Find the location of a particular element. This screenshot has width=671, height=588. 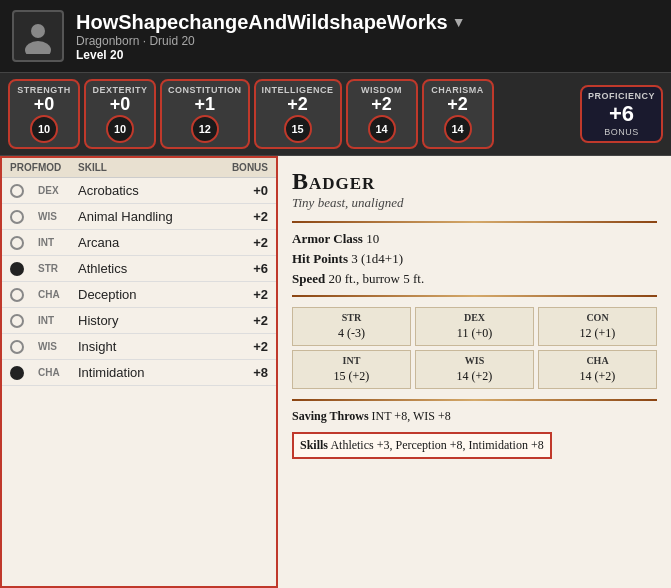

skill-ability-5: INT is located at coordinates (58, 320).